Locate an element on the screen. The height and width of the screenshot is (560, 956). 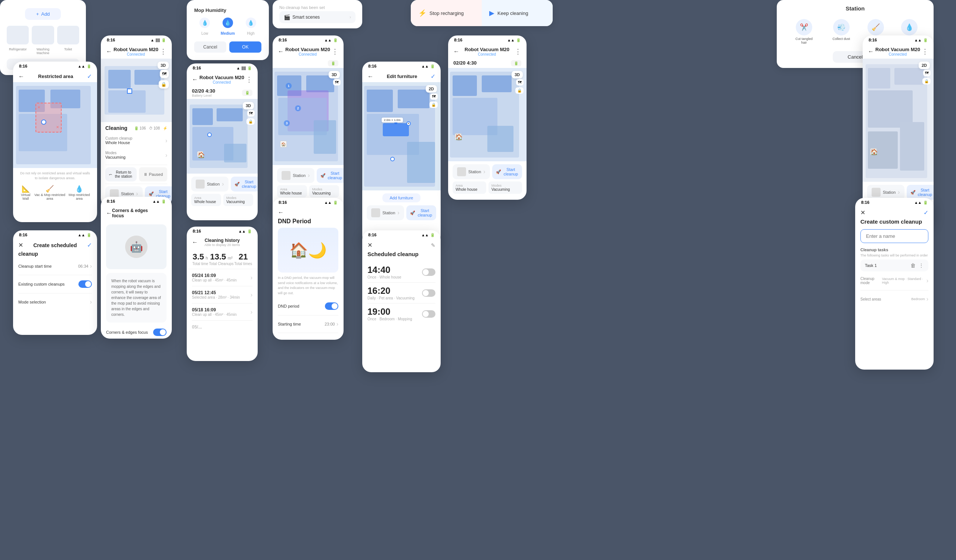
modes-3d: Modes Vacuuming is located at coordinates (324, 191).